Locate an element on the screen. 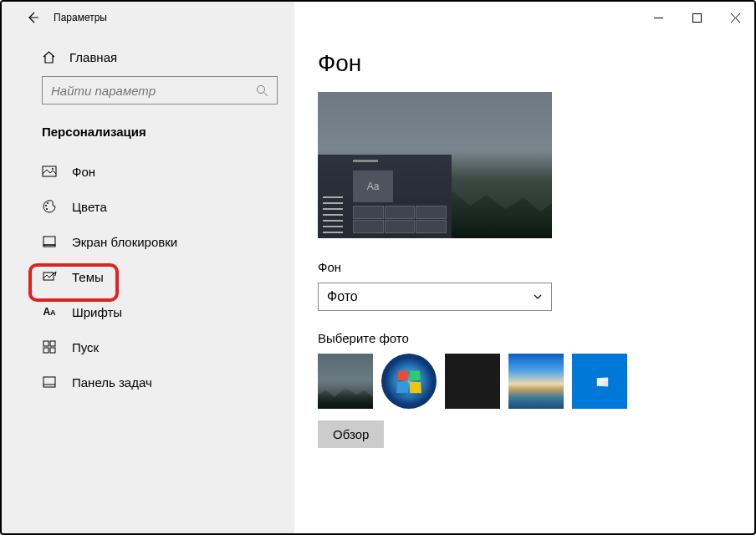 Image resolution: width=756 pixels, height=535 pixels. sidebar-item-label: Темы is located at coordinates (88, 278).